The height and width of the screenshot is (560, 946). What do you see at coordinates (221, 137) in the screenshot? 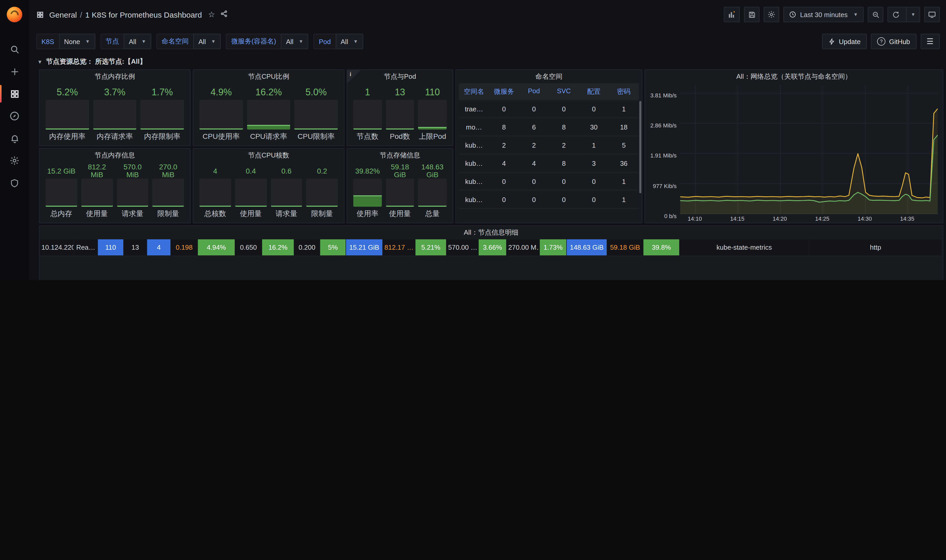
I see `stat-label: CPU使用率` at bounding box center [221, 137].